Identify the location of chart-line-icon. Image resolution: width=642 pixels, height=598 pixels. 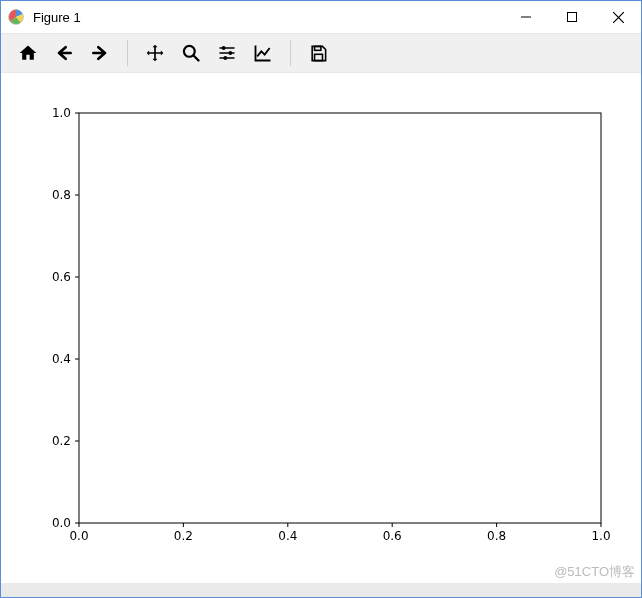
(263, 53).